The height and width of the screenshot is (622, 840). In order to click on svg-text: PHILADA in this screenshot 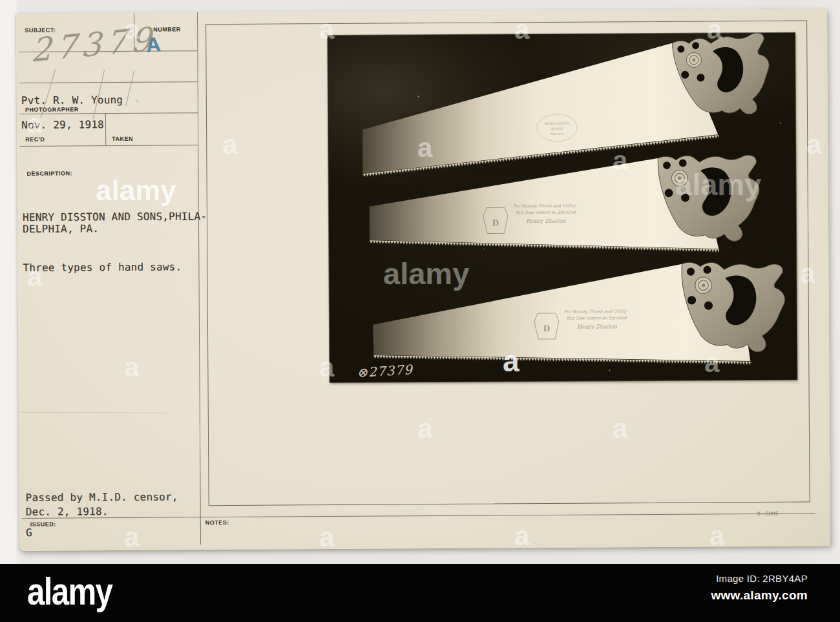, I will do `click(557, 134)`.